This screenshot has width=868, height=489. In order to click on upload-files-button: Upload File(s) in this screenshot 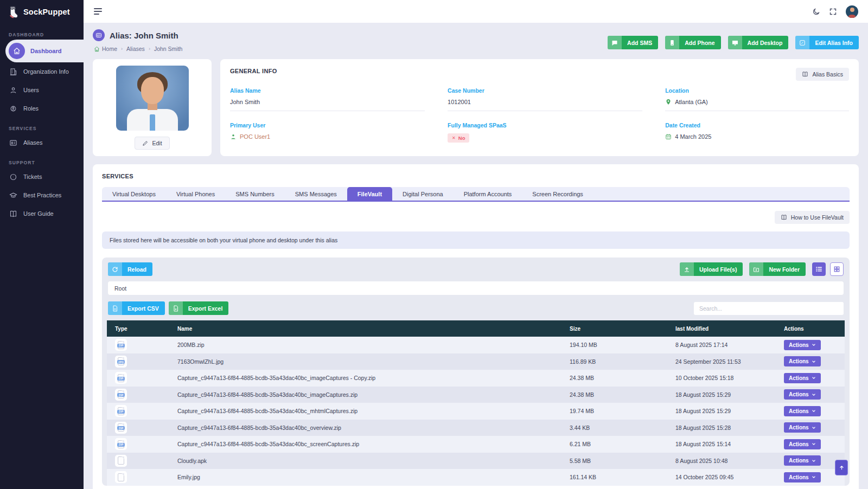, I will do `click(711, 269)`.